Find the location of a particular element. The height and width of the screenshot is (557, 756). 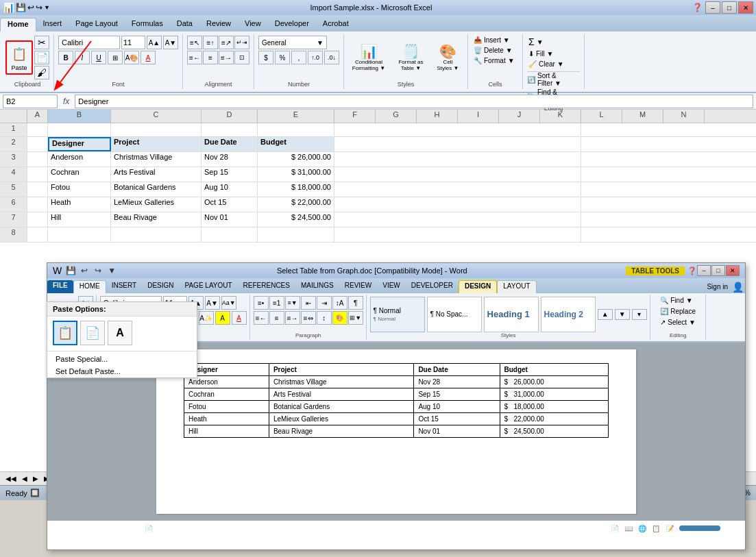

word-align-center: ≡ is located at coordinates (277, 318).